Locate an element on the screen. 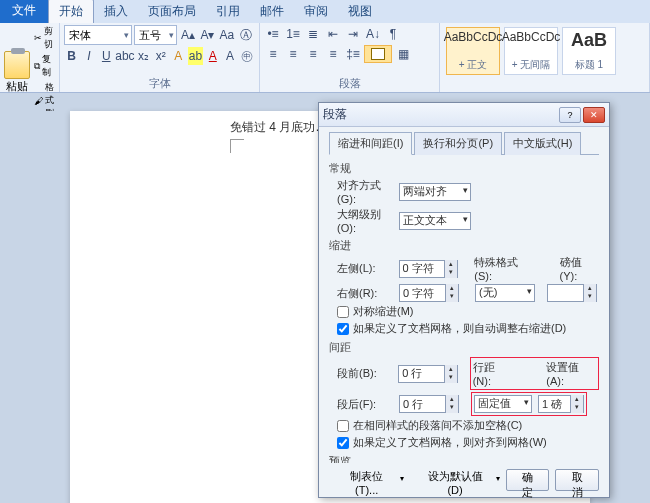 This screenshot has width=650, height=503. special-label: 特殊格式(S): is located at coordinates (504, 268).